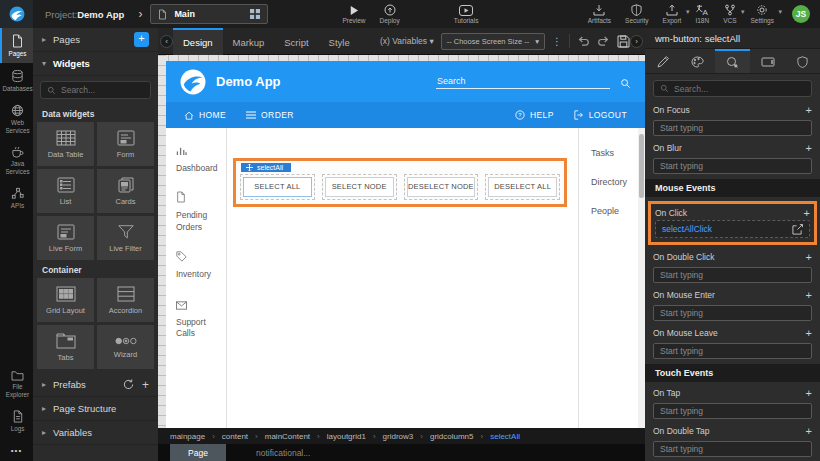 This screenshot has height=461, width=820. I want to click on tab-properties, so click(662, 61).